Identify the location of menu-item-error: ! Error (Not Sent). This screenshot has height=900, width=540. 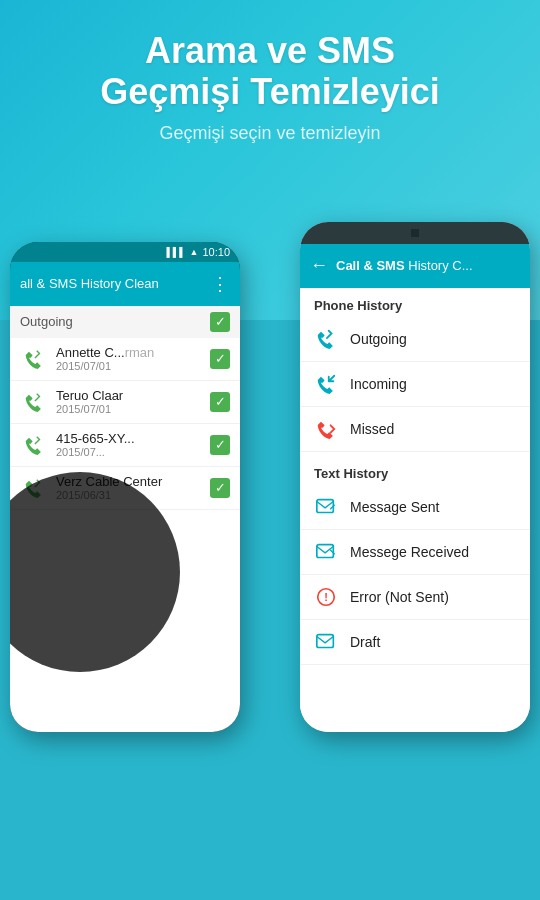
(415, 598).